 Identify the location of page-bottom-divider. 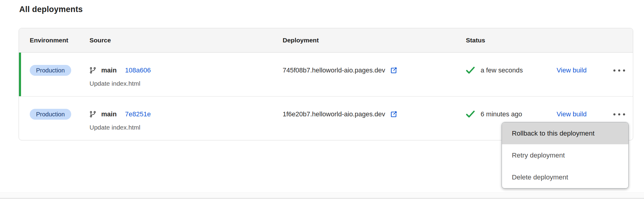
(322, 196).